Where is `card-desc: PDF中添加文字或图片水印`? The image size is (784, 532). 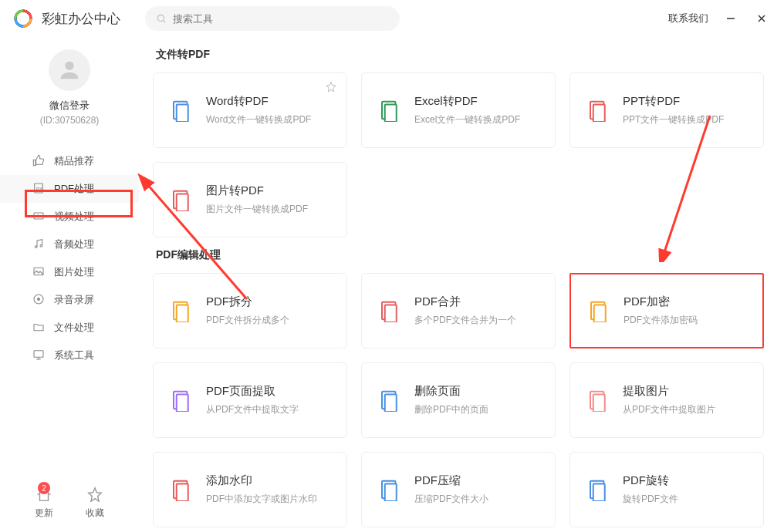
card-desc: PDF中添加文字或图片水印 is located at coordinates (262, 500).